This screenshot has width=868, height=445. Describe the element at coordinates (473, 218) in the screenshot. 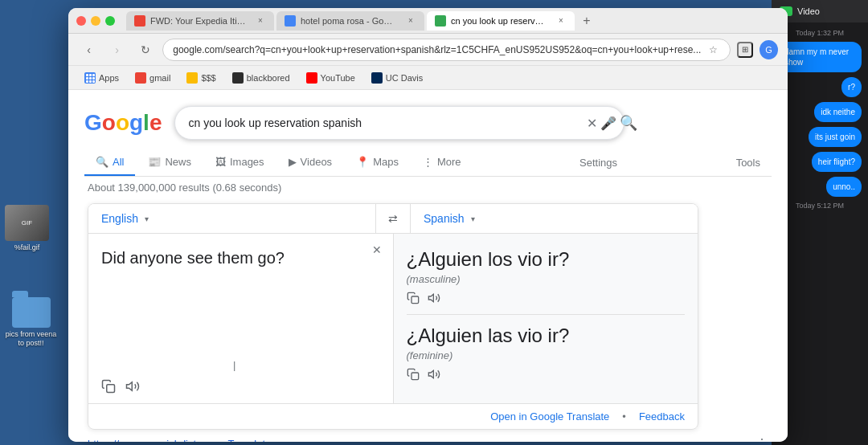

I see `target-lang-chevron: ▾` at that location.